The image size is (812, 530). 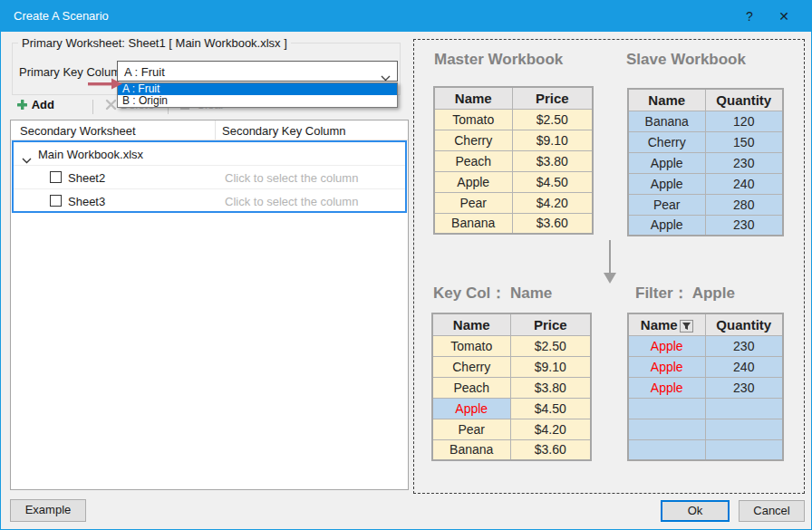 What do you see at coordinates (695, 511) in the screenshot?
I see `ok-button: Ok` at bounding box center [695, 511].